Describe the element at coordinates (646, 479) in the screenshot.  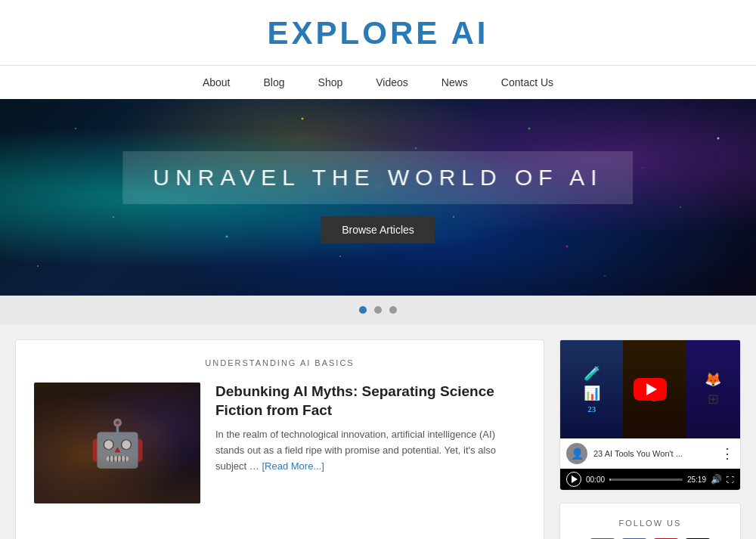
I see `progress-bar` at that location.